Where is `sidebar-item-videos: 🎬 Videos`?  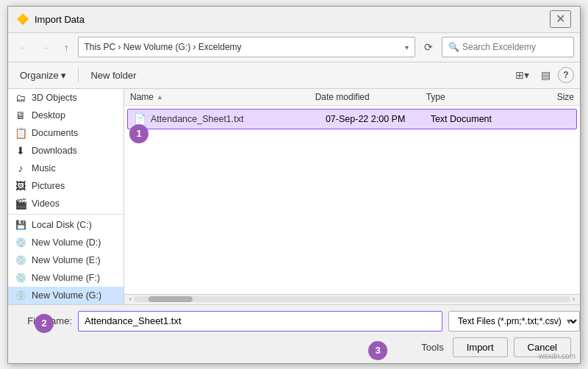 sidebar-item-videos: 🎬 Videos is located at coordinates (66, 204).